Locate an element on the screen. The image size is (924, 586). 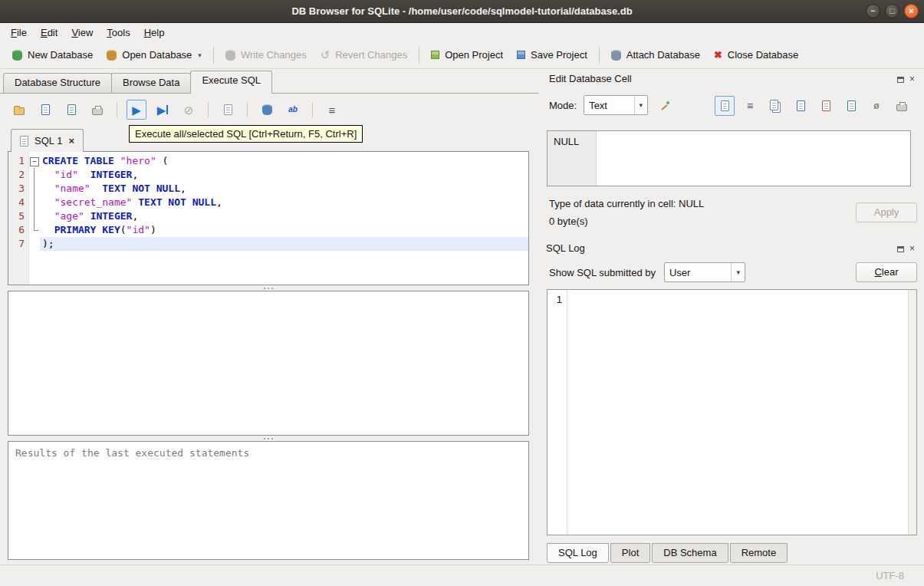
tab-browse-data: Browse Data is located at coordinates (151, 83).